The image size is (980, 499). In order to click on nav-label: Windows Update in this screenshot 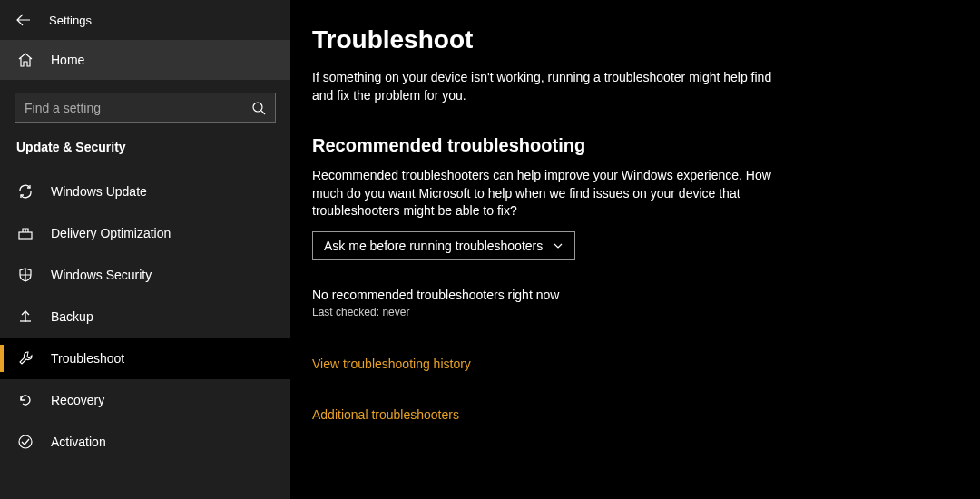, I will do `click(99, 191)`.